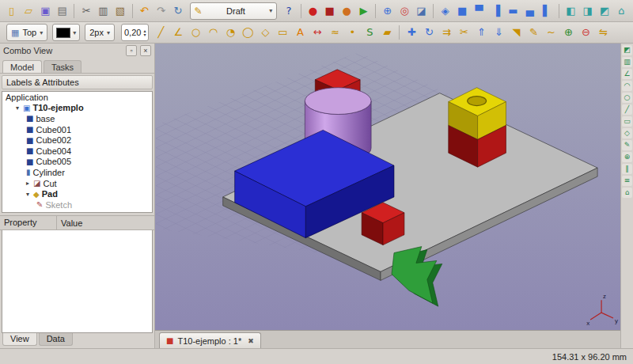  Describe the element at coordinates (146, 51) in the screenshot. I see `close-panel-icon: ×` at that location.